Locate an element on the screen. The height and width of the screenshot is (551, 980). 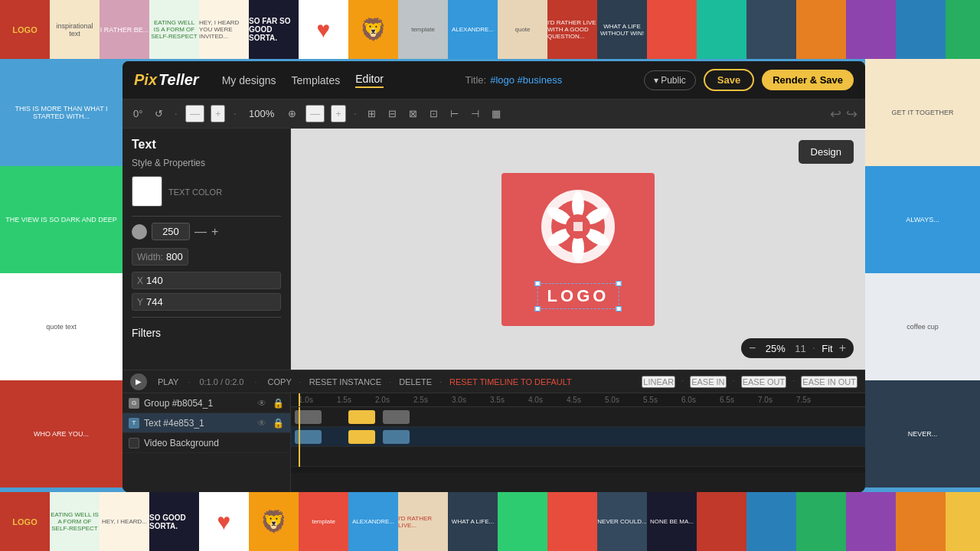
copy-button: COPY is located at coordinates (280, 382).